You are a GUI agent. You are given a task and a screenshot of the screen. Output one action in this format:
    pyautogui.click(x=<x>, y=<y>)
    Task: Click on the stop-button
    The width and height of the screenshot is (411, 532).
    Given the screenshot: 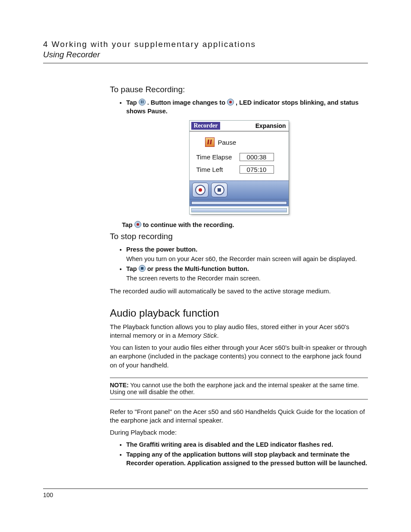 What is the action you would take?
    pyautogui.click(x=219, y=190)
    